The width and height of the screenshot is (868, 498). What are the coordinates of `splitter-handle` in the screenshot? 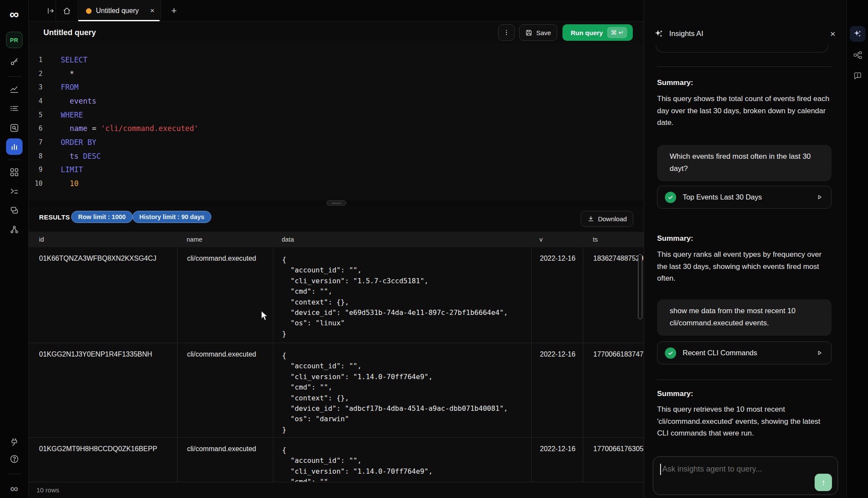 It's located at (336, 203).